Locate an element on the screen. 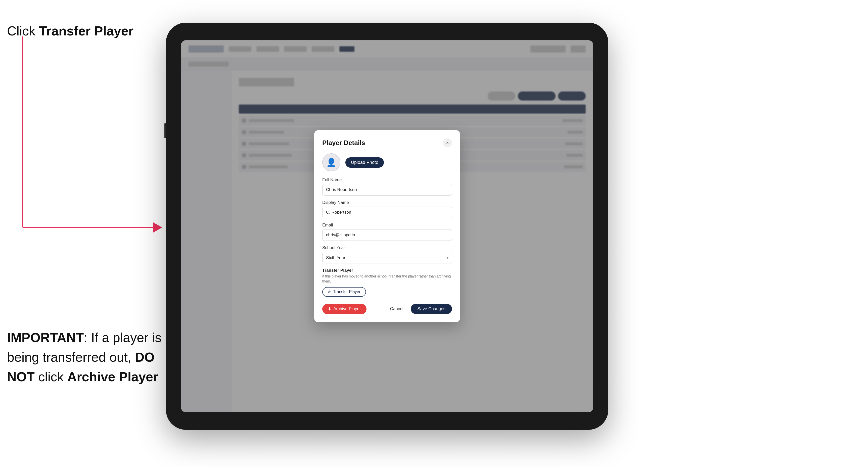  transfer-player-section: Transfer Player If this player has moved… is located at coordinates (387, 282).